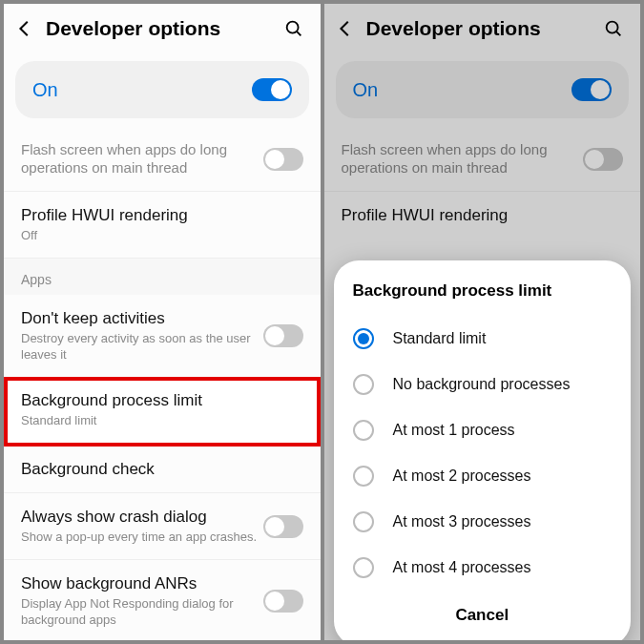  What do you see at coordinates (162, 469) in the screenshot?
I see `row-background-check: Background check` at bounding box center [162, 469].